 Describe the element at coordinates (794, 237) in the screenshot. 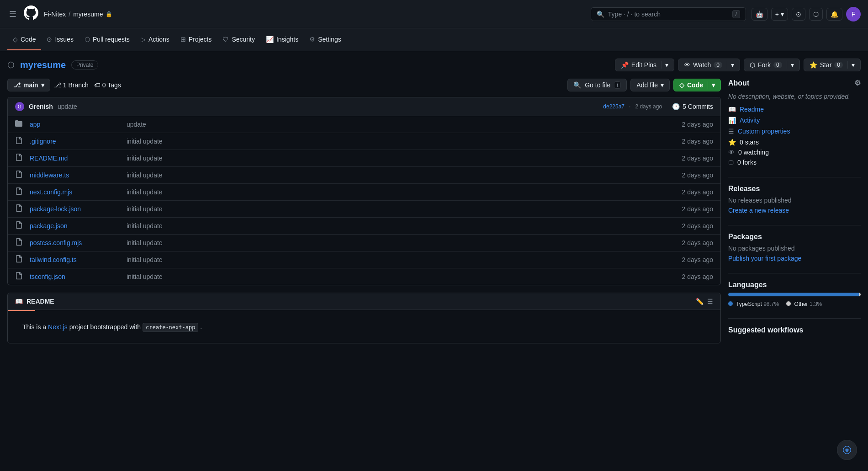

I see `packages-title: Packages` at that location.